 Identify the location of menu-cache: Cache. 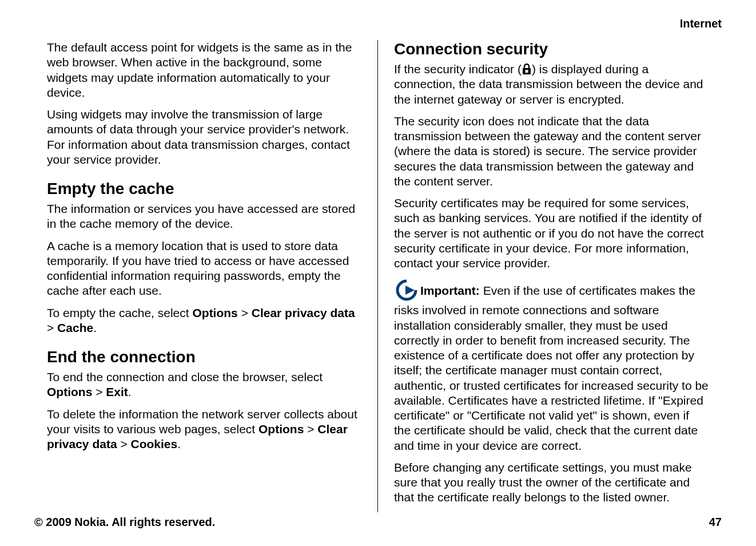
(75, 327).